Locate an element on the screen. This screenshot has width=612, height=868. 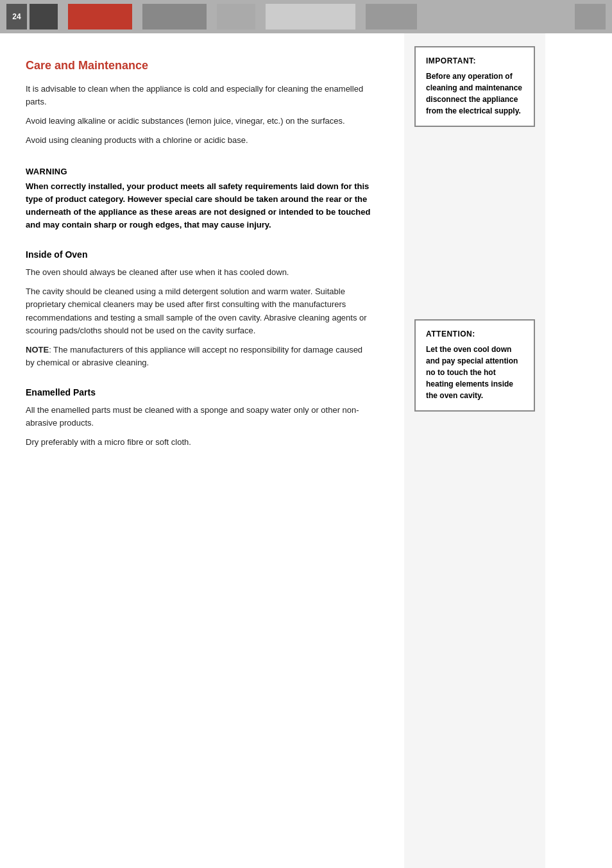
attention-box-title: ATTENTION: is located at coordinates (475, 334).